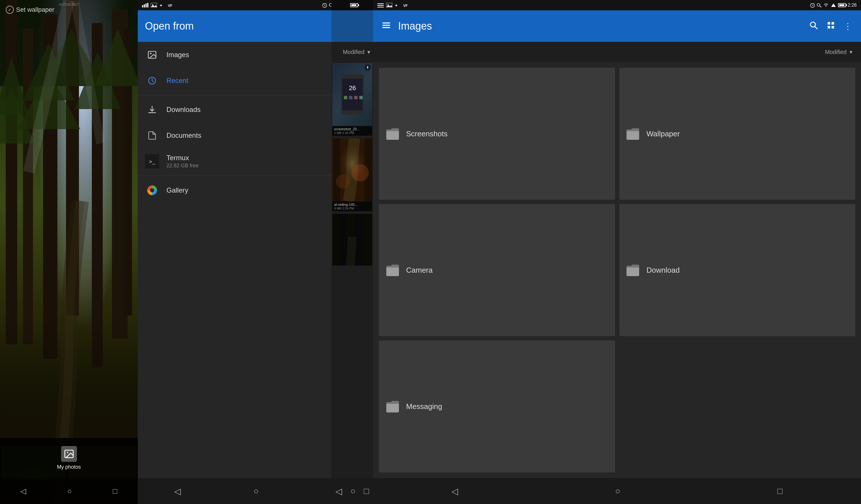  What do you see at coordinates (163, 5) in the screenshot?
I see `star-icon-p2: ✦` at bounding box center [163, 5].